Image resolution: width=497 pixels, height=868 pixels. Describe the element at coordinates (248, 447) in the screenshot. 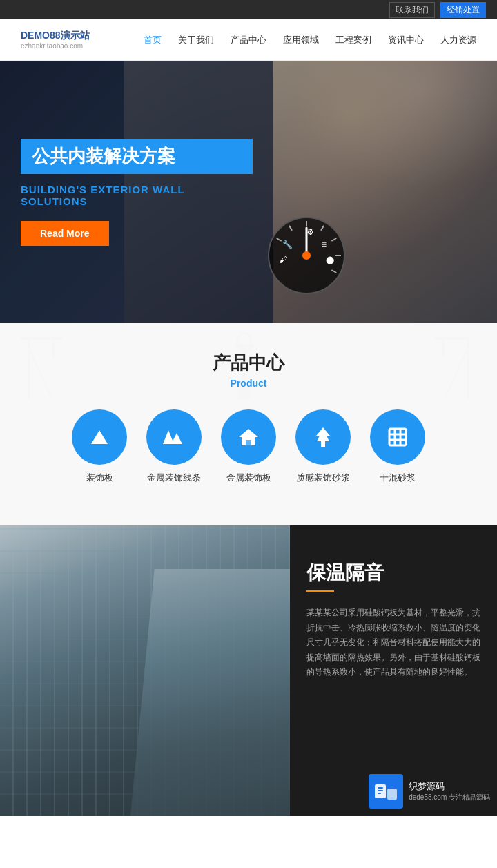

I see `product-item-2: 金属装饰板` at that location.